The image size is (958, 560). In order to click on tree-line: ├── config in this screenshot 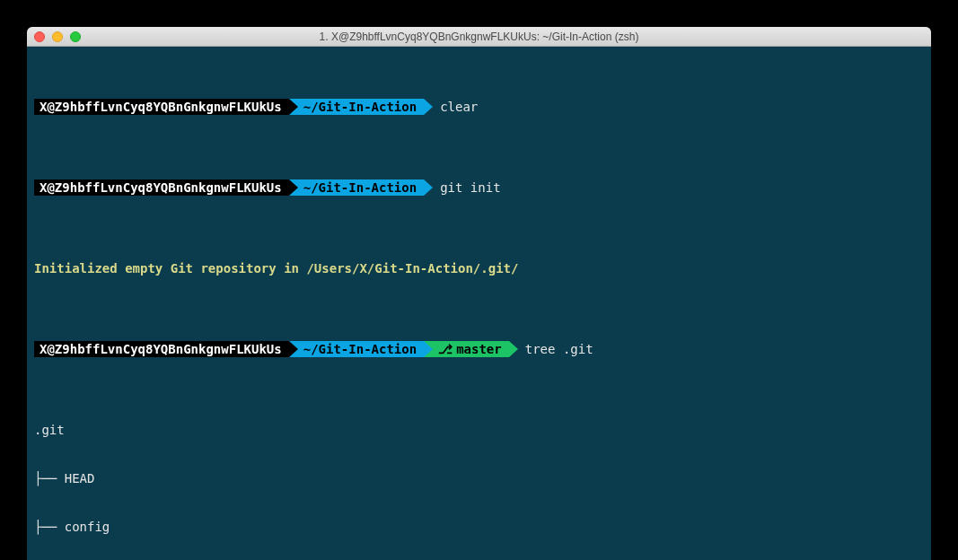, I will do `click(479, 527)`.